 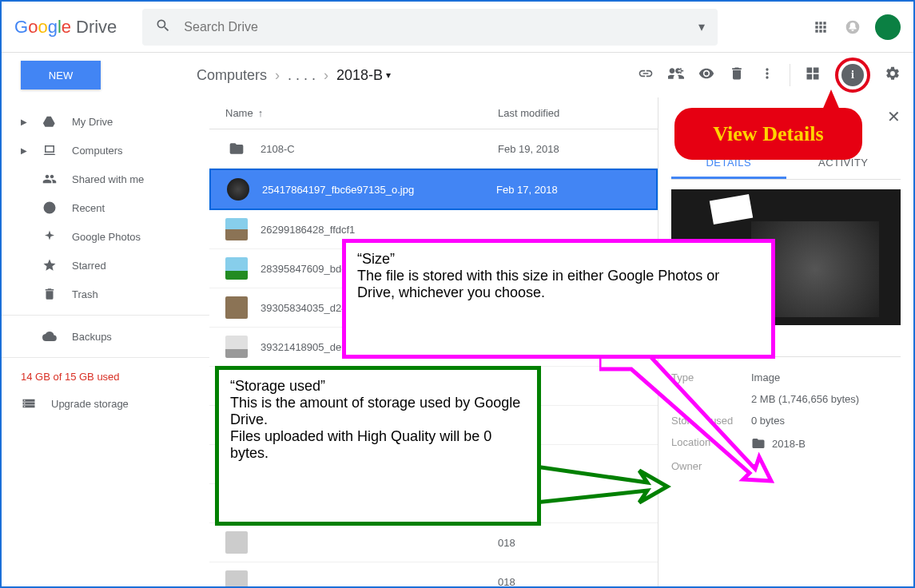 What do you see at coordinates (364, 75) in the screenshot?
I see `breadcrumb-current: 2018-B ▾` at bounding box center [364, 75].